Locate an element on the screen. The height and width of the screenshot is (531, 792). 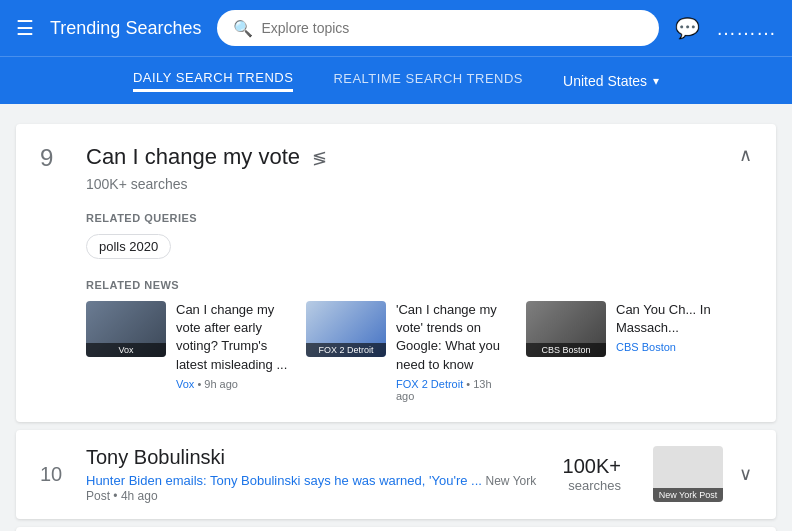
related-news-label: RELATED NEWS is located at coordinates (419, 285).